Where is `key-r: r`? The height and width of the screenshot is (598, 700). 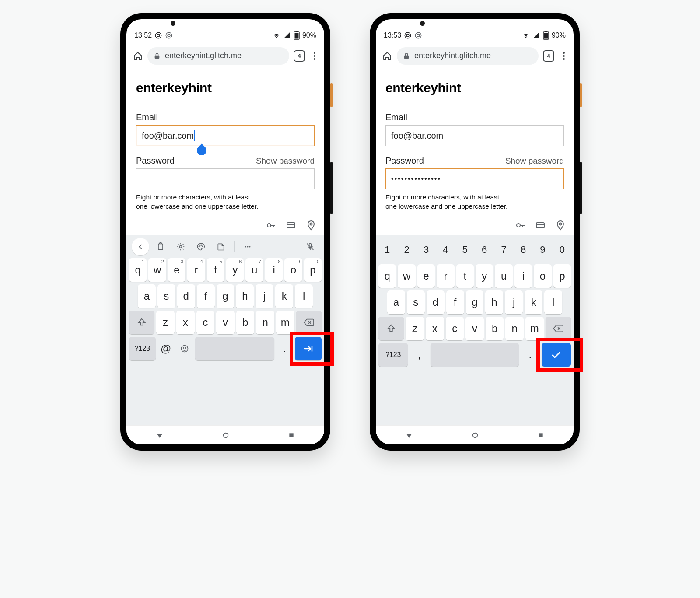 key-r: r is located at coordinates (445, 276).